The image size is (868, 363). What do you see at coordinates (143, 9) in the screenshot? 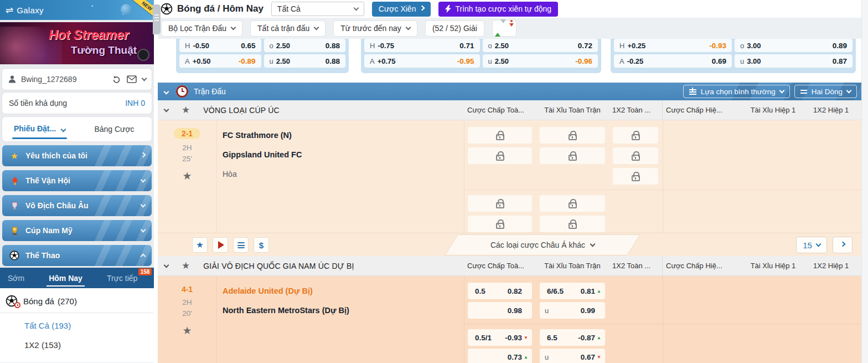
I see `new-badge: NEW` at bounding box center [143, 9].